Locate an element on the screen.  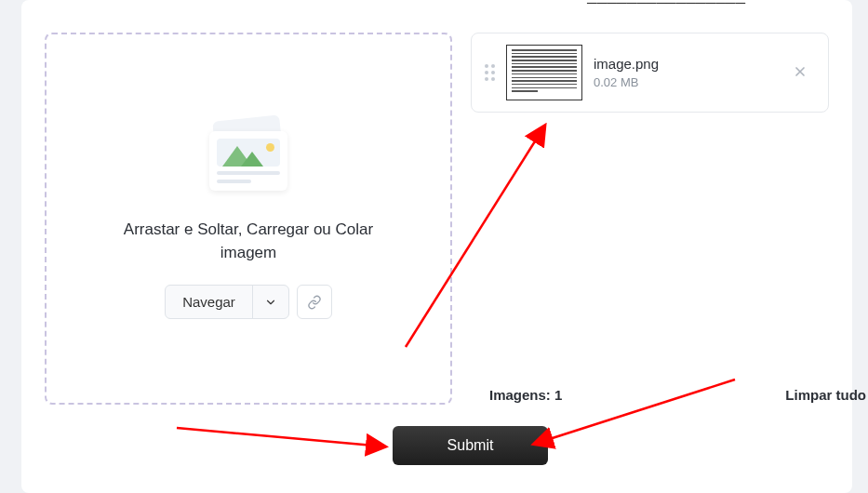
remove-file-button is located at coordinates (800, 73).